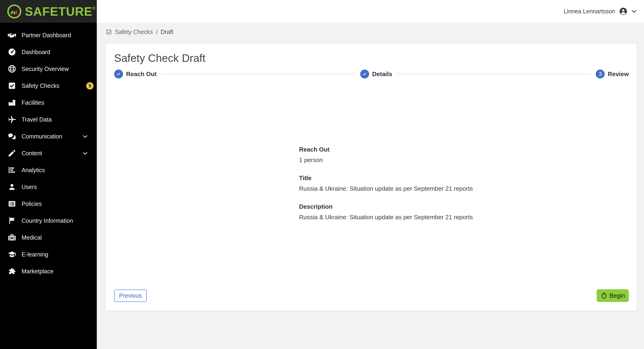  Describe the element at coordinates (12, 69) in the screenshot. I see `globe-icon` at that location.